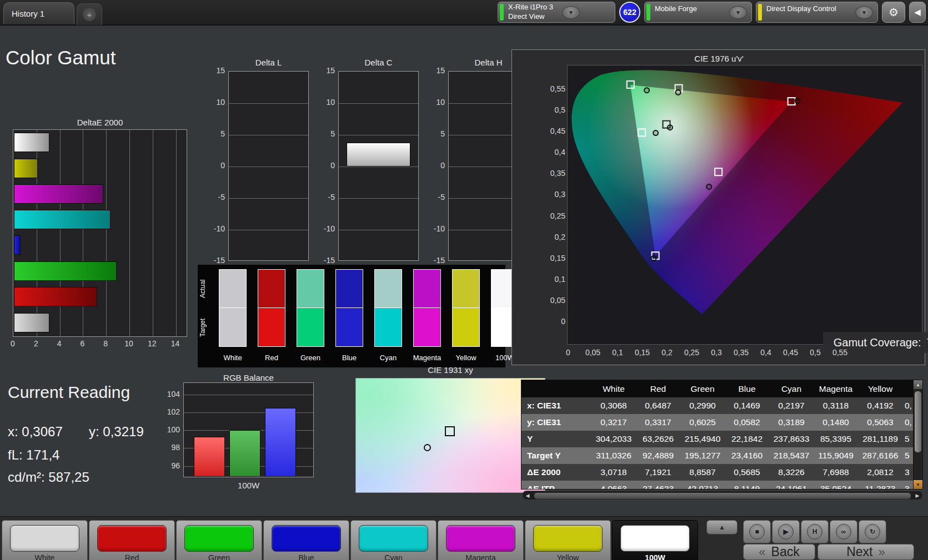  Describe the element at coordinates (233, 308) in the screenshot. I see `swatch-column-white: White` at that location.